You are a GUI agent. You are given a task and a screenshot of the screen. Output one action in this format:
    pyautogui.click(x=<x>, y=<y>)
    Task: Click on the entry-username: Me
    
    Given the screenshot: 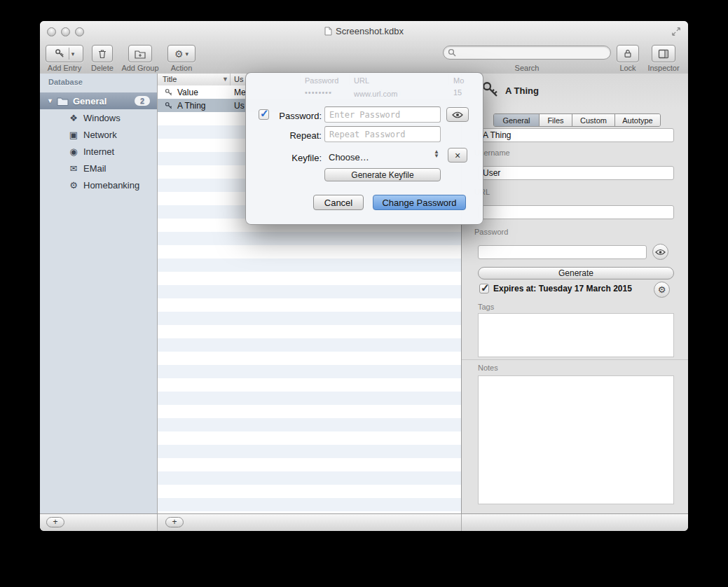 What is the action you would take?
    pyautogui.click(x=240, y=92)
    